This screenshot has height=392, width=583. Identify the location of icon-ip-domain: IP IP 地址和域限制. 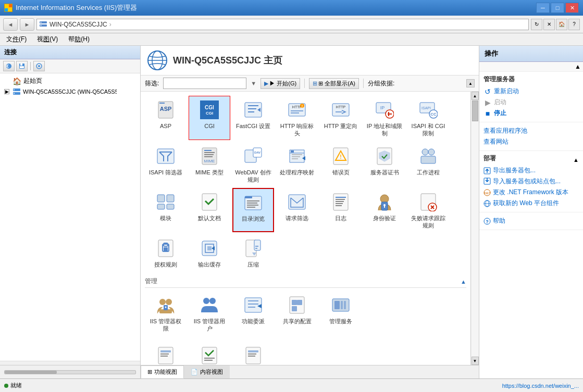
(384, 118).